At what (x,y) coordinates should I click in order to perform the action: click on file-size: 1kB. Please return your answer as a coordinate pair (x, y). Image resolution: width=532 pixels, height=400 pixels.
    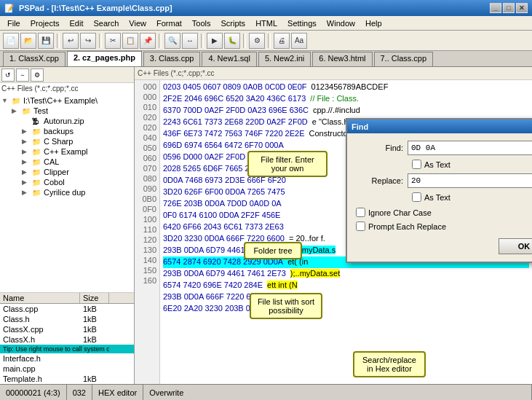
    Looking at the image, I should click on (95, 379).